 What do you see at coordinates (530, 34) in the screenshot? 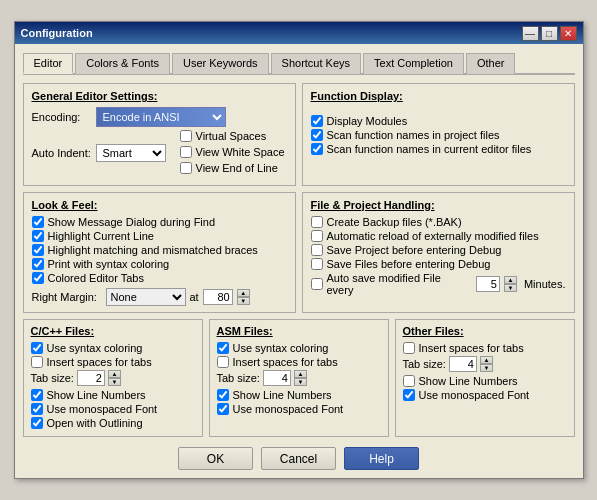
I see `minimize-button: —` at bounding box center [530, 34].